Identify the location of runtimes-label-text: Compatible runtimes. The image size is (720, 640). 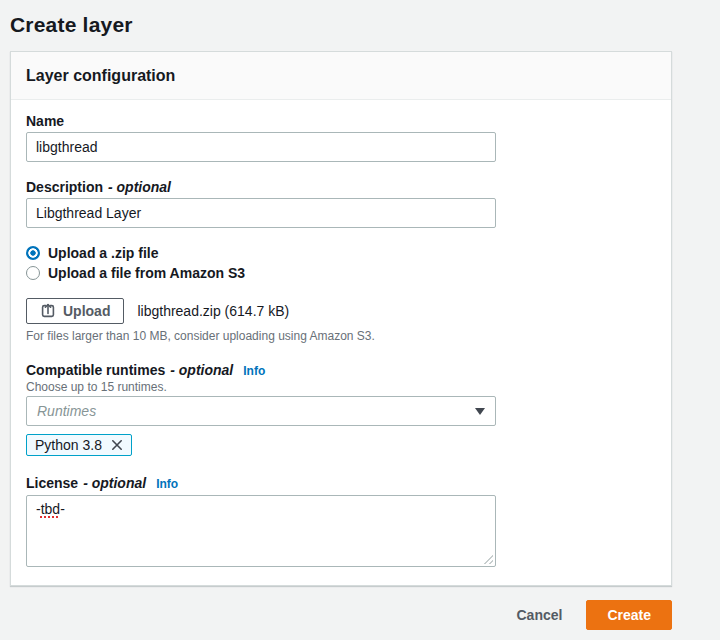
(96, 370).